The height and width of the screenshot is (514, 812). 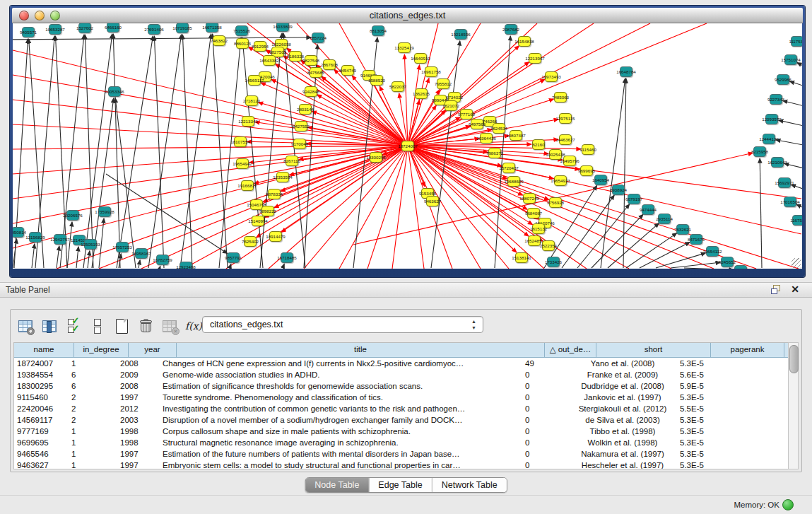 I want to click on network-node: 9245652, so click(x=727, y=262).